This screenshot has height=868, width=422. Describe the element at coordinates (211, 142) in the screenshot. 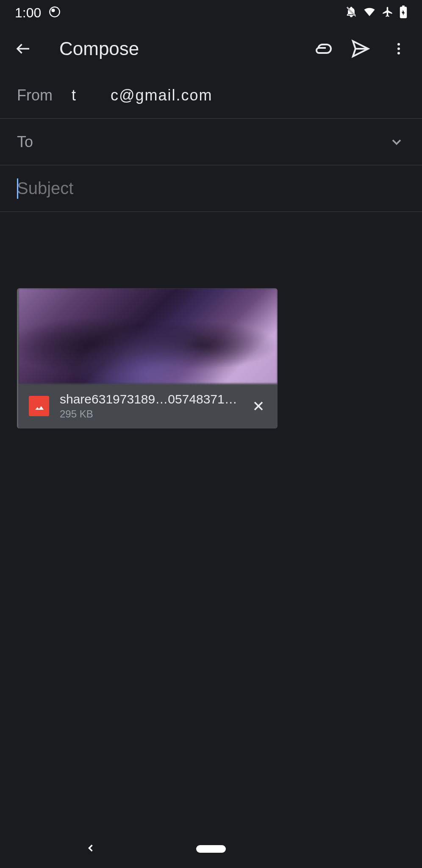

I see `to-field: To` at that location.